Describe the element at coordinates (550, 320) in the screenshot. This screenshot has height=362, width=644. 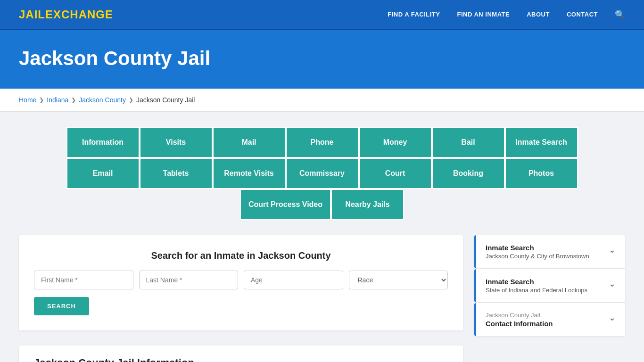
I see `sidebar-card-contact: Jackson County Jail Contact Information …` at that location.